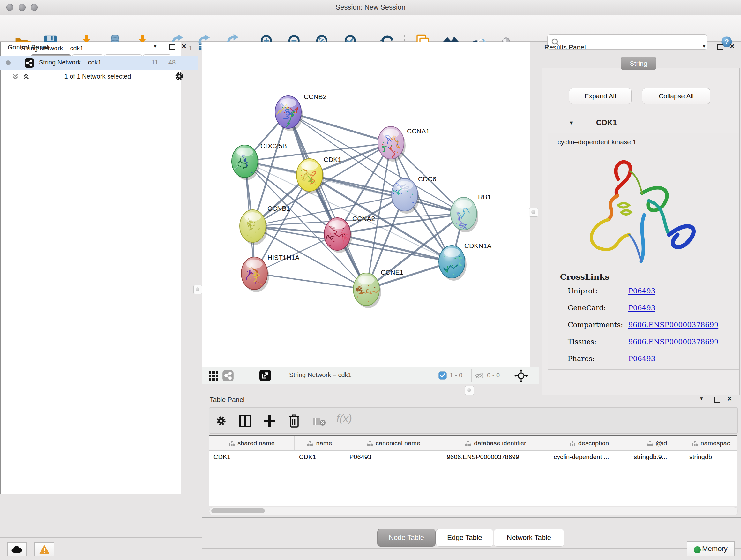 The image size is (741, 560). I want to click on table-panel-menu-icon: ▾, so click(701, 398).